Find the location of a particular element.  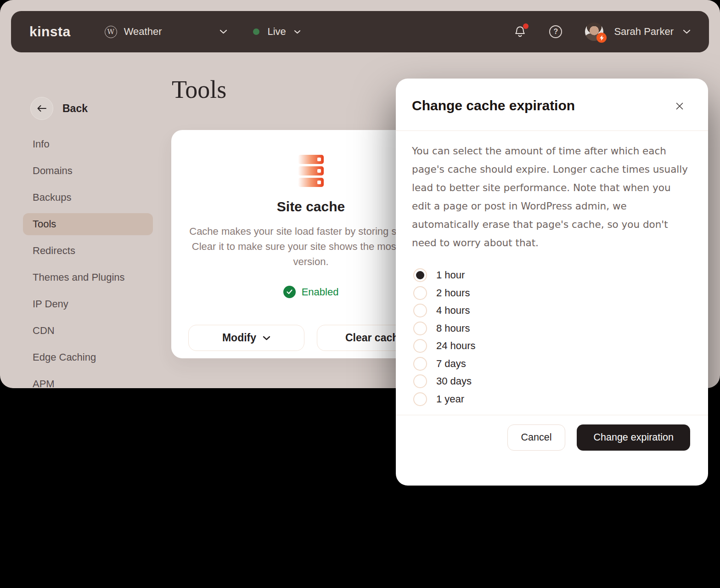

radio-label: 4 hours is located at coordinates (453, 311).